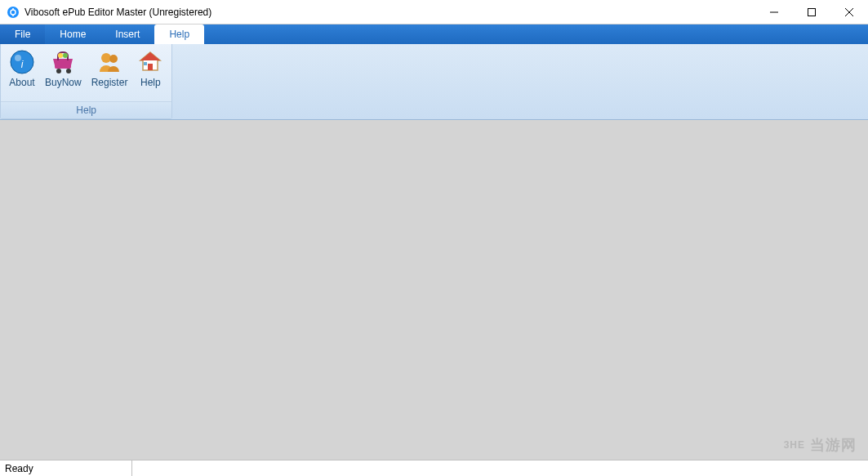 The image size is (868, 476). I want to click on help-button: Help, so click(150, 74).